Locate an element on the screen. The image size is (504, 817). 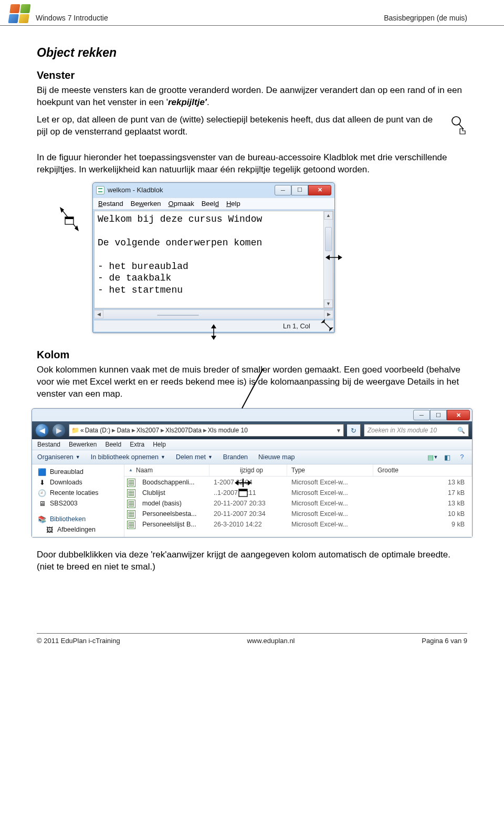
doc-header: Windows 7 Introductie Basisbegrippen (de… is located at coordinates (252, 13).